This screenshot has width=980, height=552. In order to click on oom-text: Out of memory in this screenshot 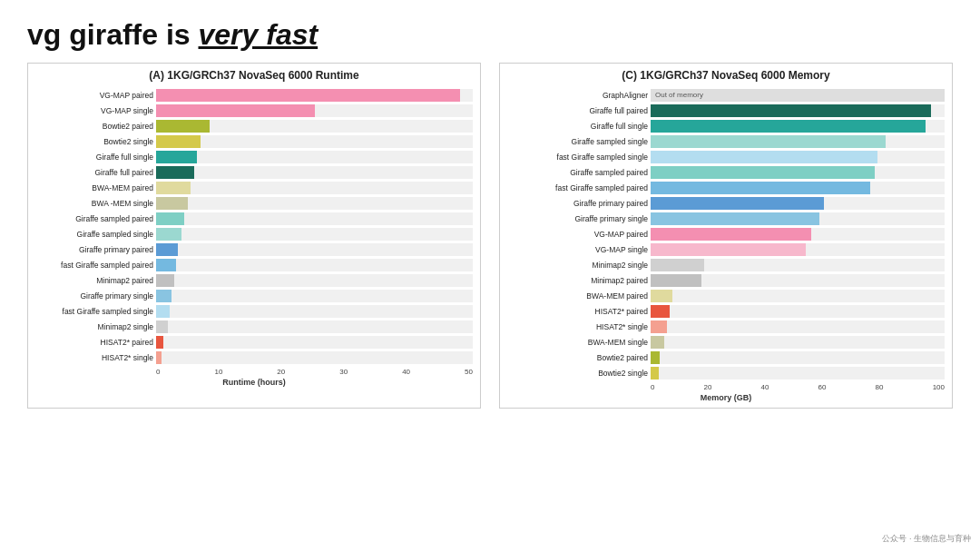, I will do `click(679, 94)`.